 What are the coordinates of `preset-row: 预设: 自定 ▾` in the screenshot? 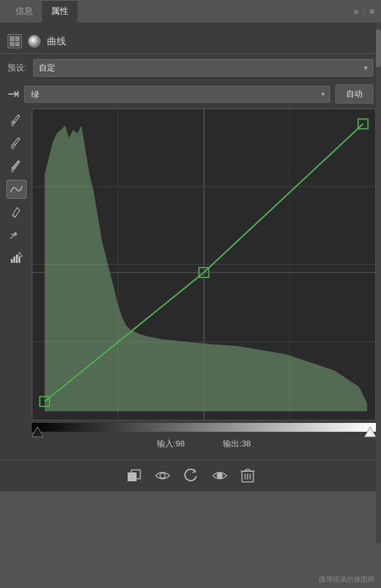 It's located at (190, 68).